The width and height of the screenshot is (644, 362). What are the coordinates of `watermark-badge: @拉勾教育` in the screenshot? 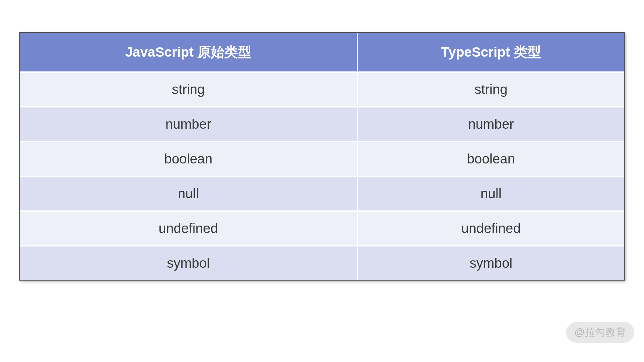 It's located at (600, 332).